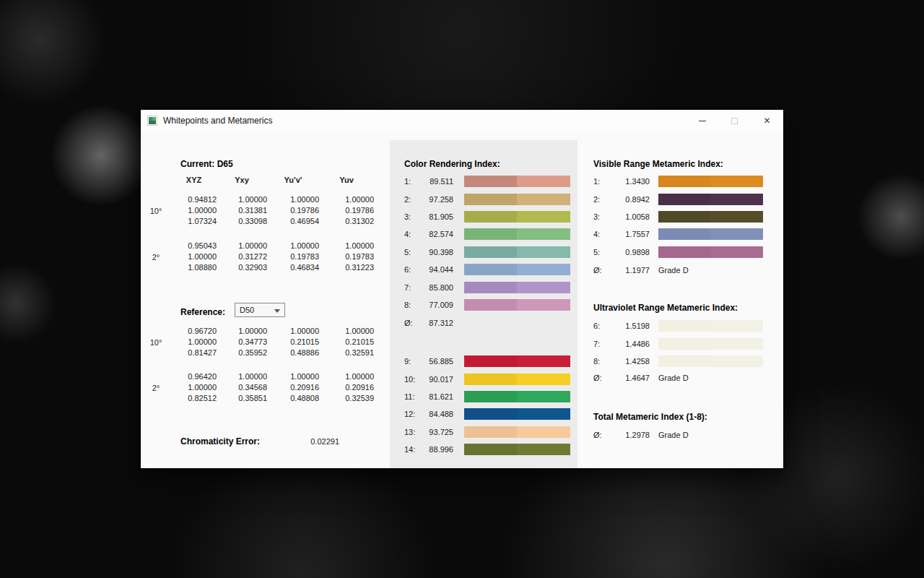  I want to click on row-value: 77.009, so click(429, 305).